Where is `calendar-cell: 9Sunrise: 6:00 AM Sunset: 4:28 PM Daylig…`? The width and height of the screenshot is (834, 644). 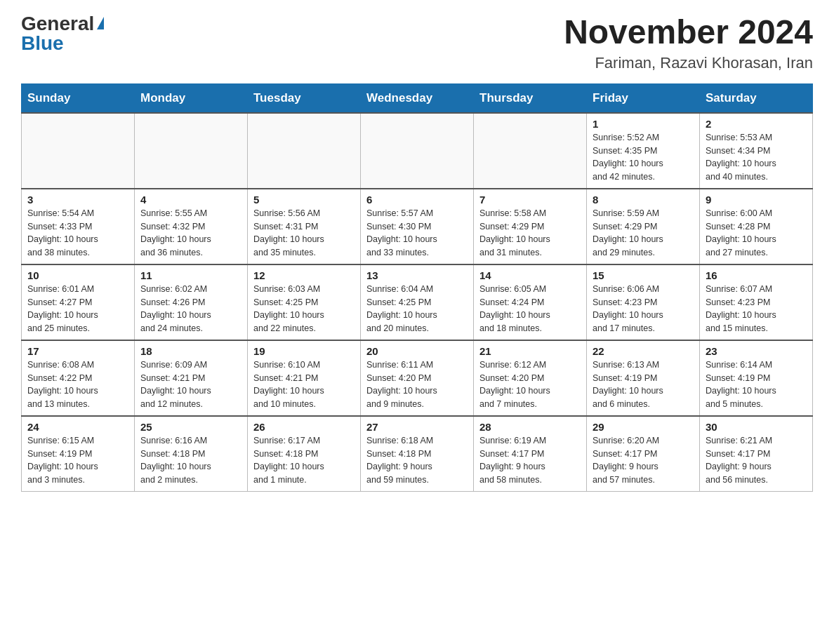 calendar-cell: 9Sunrise: 6:00 AM Sunset: 4:28 PM Daylig… is located at coordinates (757, 227).